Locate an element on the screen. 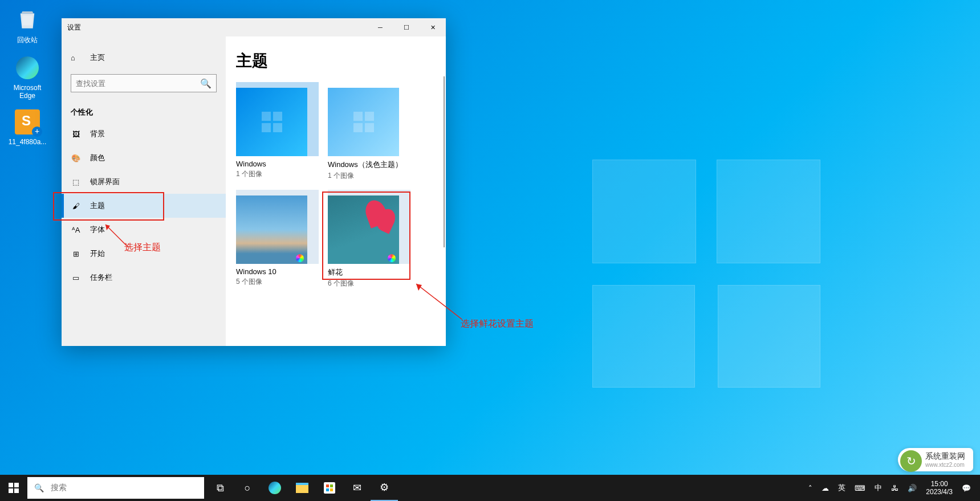 The width and height of the screenshot is (980, 501). titlebar: 设置 ─ ☐ ✕ is located at coordinates (254, 27).